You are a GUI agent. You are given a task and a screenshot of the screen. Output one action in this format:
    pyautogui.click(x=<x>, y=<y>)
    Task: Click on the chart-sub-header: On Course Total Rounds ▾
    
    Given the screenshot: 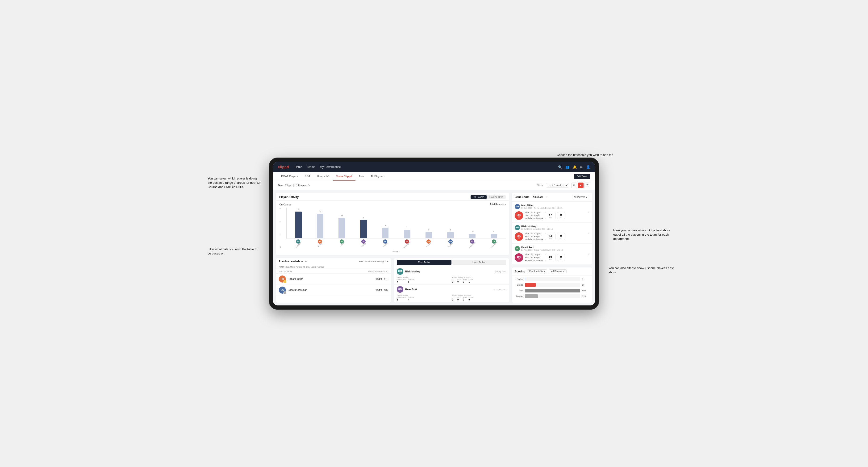 What is the action you would take?
    pyautogui.click(x=393, y=205)
    